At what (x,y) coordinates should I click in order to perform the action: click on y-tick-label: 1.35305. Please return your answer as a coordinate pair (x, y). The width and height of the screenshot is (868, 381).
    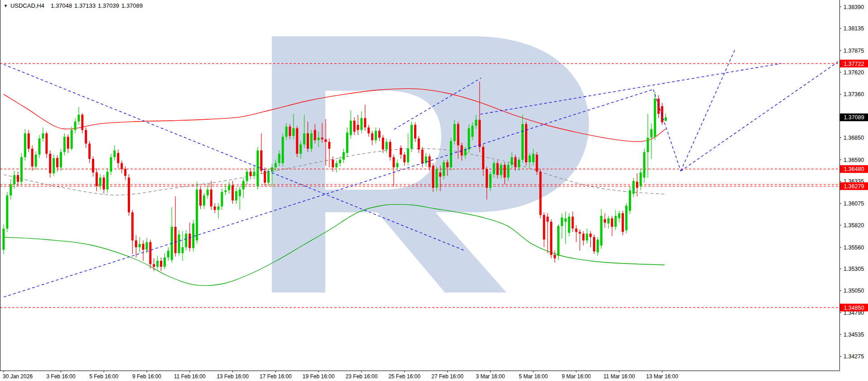
    Looking at the image, I should click on (854, 269).